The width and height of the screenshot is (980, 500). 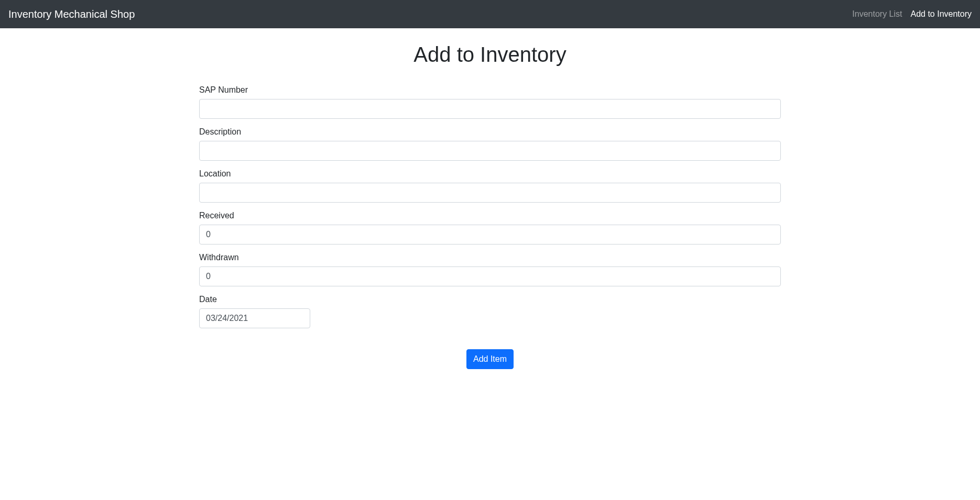 What do you see at coordinates (912, 14) in the screenshot?
I see `nav-links: Inventory List Add to Inventory` at bounding box center [912, 14].